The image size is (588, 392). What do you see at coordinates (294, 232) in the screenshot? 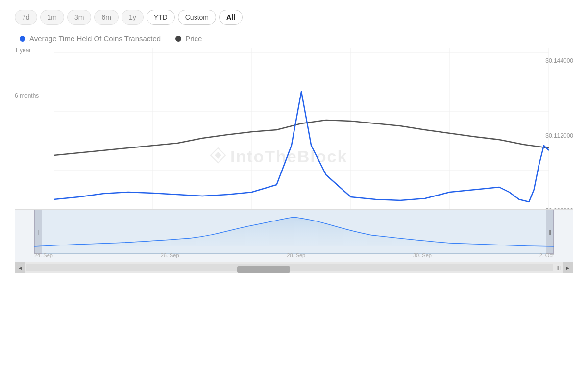
I see `range-chart-svg` at bounding box center [294, 232].